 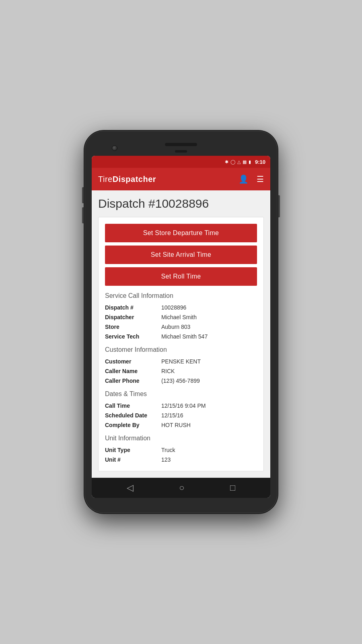 I want to click on table-row: Store Auburn 803, so click(x=181, y=327).